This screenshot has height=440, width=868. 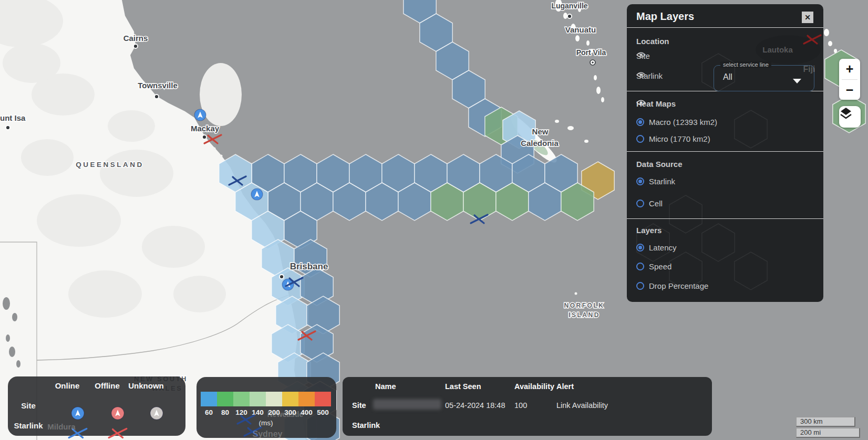 What do you see at coordinates (582, 405) in the screenshot?
I see `site-alert: Link Availability` at bounding box center [582, 405].